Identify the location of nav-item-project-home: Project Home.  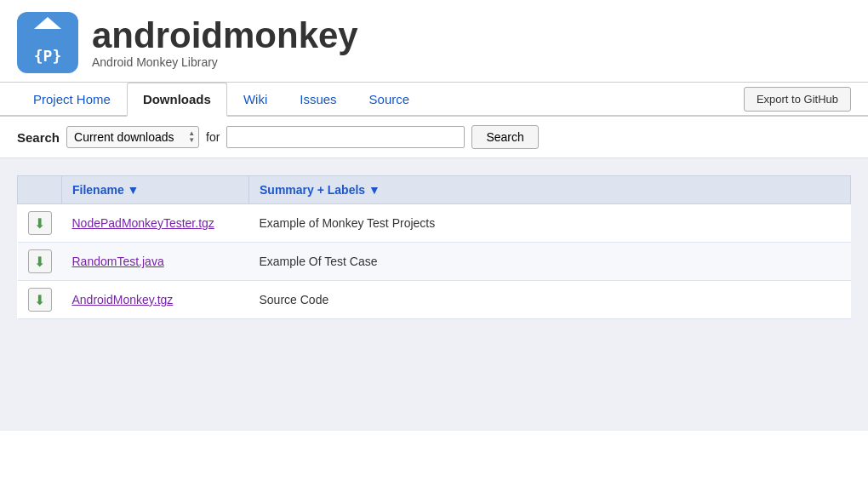
(71, 99).